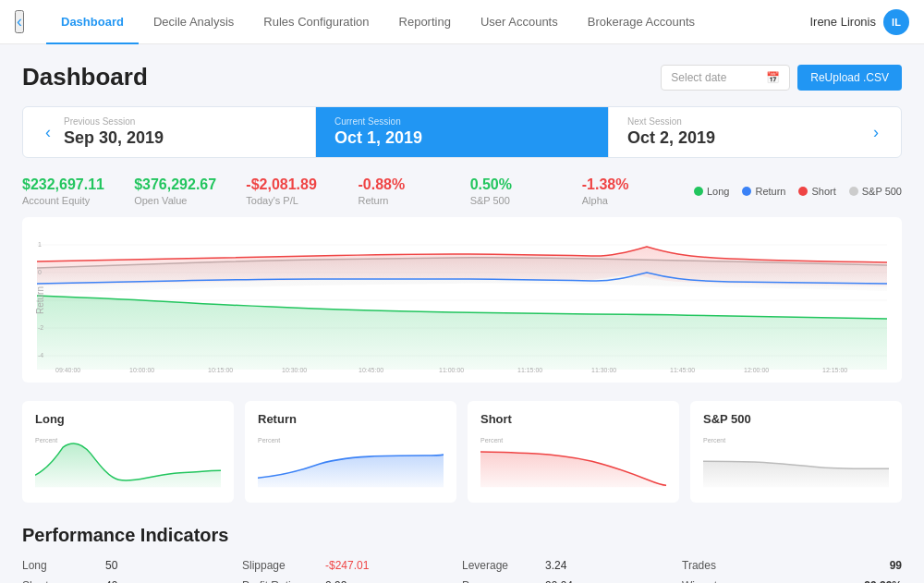  What do you see at coordinates (876, 191) in the screenshot?
I see `legend-item-sp-500: S&P 500` at bounding box center [876, 191].